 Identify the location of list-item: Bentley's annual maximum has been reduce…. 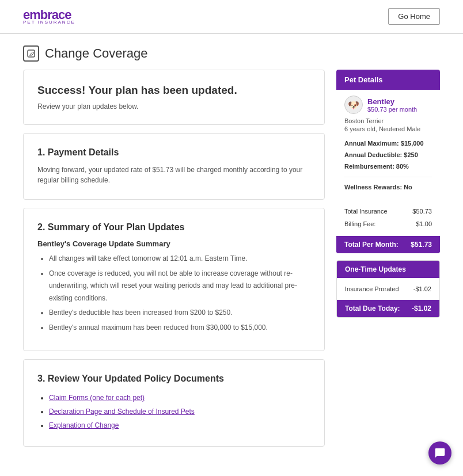
(180, 328).